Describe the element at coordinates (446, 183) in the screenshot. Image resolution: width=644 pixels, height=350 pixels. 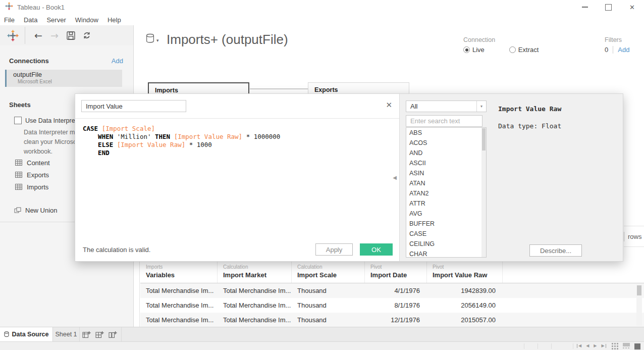
I see `function-item-atan: ATAN` at that location.